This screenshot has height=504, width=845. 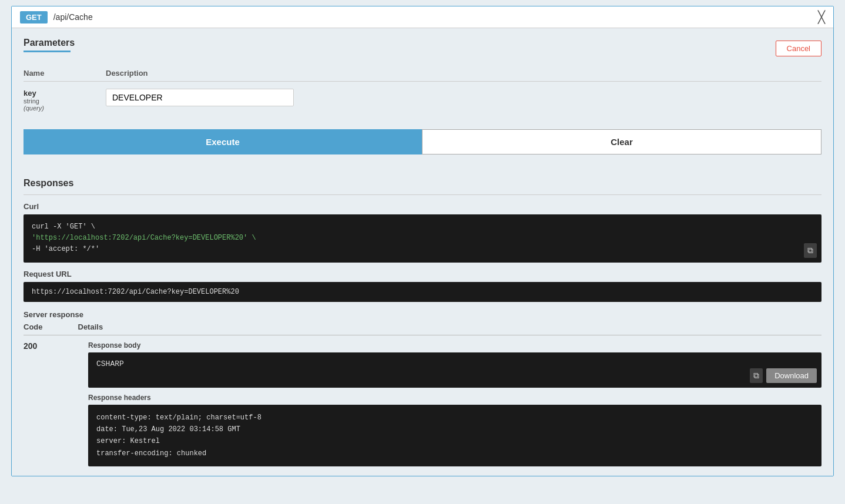 I want to click on header-line-4: transfer-encoding: chunked, so click(x=455, y=453).